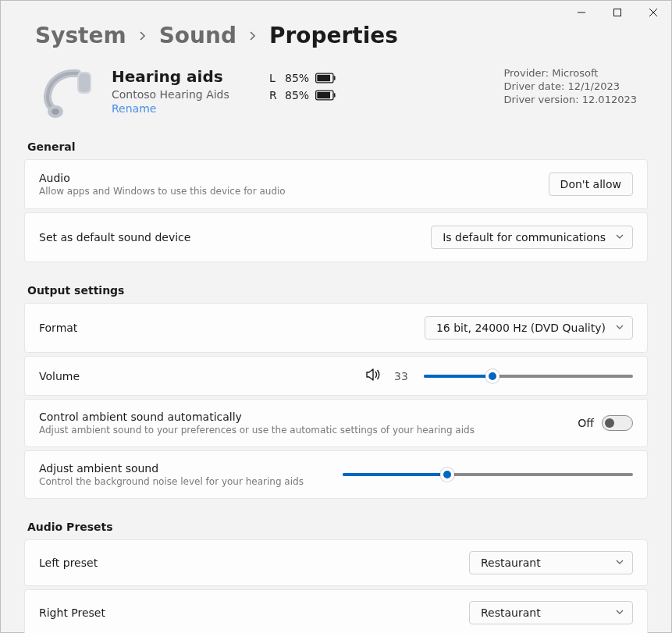 The width and height of the screenshot is (672, 633). I want to click on ambient-auto-desc: Adjust ambient sound to your preferences…, so click(302, 430).